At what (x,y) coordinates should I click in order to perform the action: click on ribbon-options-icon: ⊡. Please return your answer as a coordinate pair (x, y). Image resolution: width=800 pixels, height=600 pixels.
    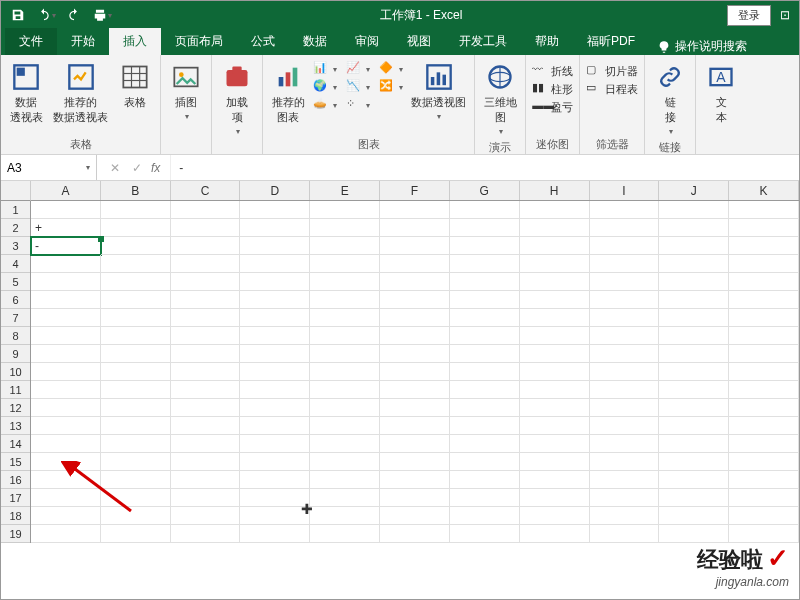
    Looking at the image, I should click on (785, 15).